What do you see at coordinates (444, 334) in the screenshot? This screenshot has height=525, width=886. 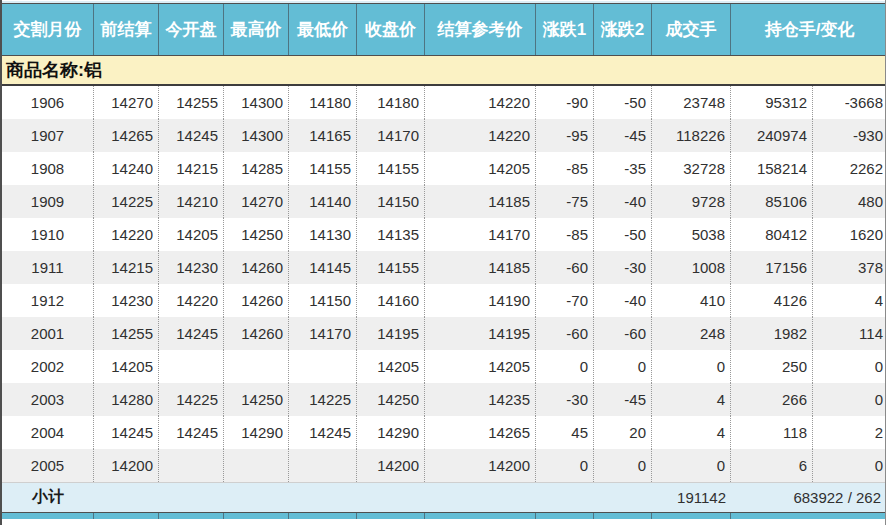 I see `table-row: 2001142551424514260141701419514195-60-60…` at bounding box center [444, 334].